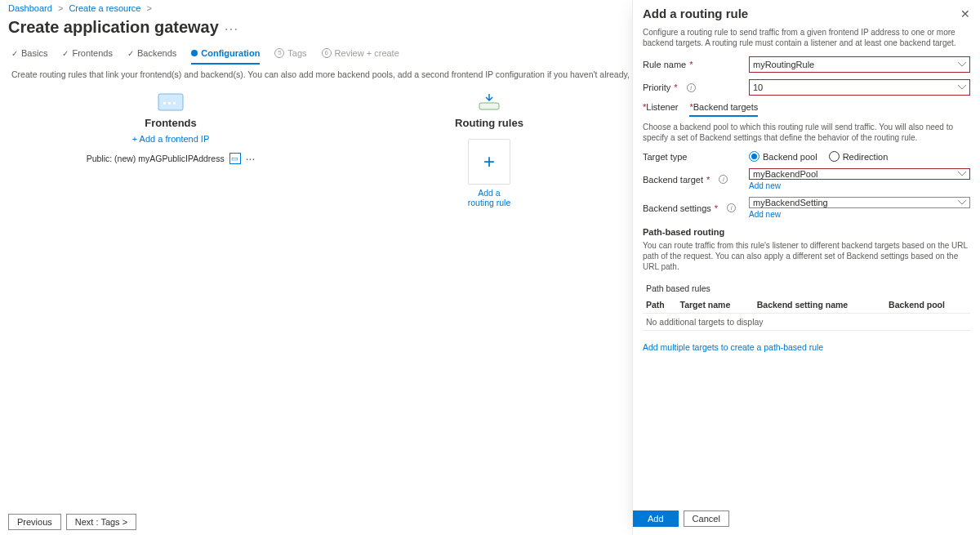  I want to click on th-backend-setting: Backend setting name, so click(820, 305).